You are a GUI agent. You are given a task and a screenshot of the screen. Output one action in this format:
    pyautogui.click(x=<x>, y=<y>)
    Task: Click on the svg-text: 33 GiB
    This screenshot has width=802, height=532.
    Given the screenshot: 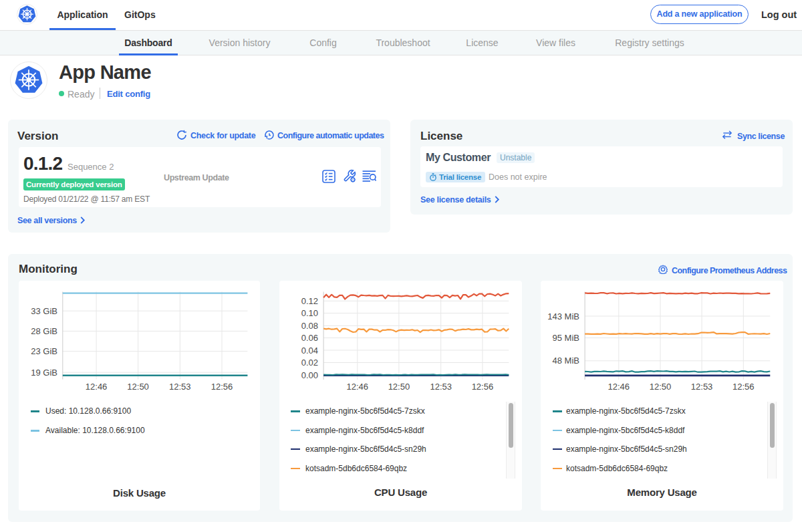 What is the action you would take?
    pyautogui.click(x=44, y=311)
    